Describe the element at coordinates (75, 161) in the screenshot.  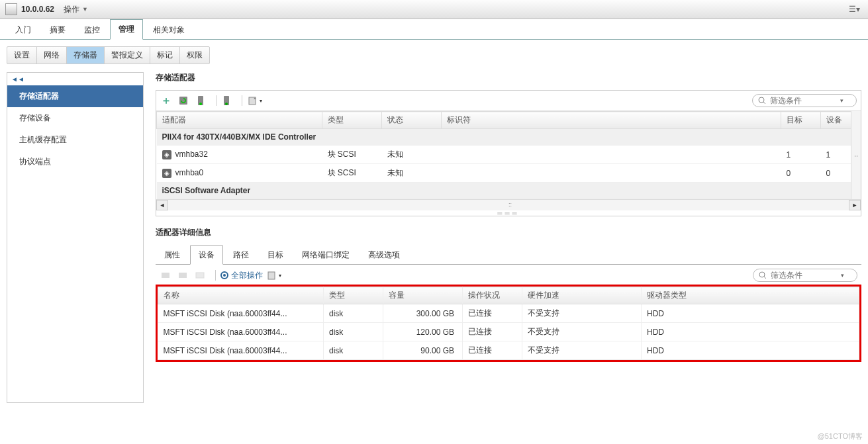
I see `sidebar-item-protocol-endpoints: 协议端点` at that location.